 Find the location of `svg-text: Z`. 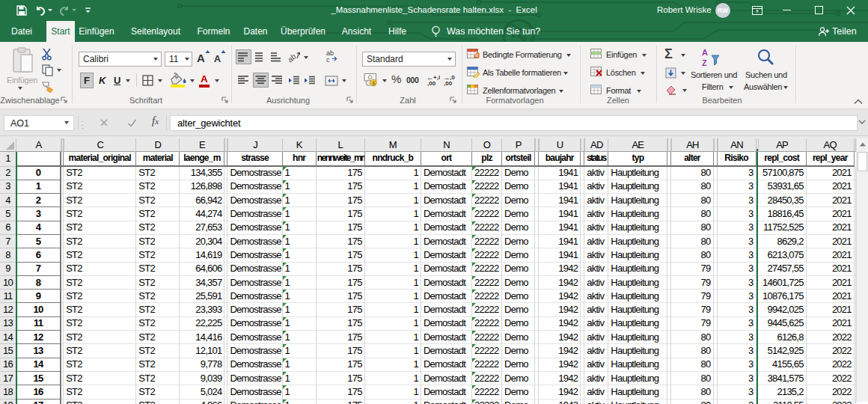

svg-text: Z is located at coordinates (705, 63).